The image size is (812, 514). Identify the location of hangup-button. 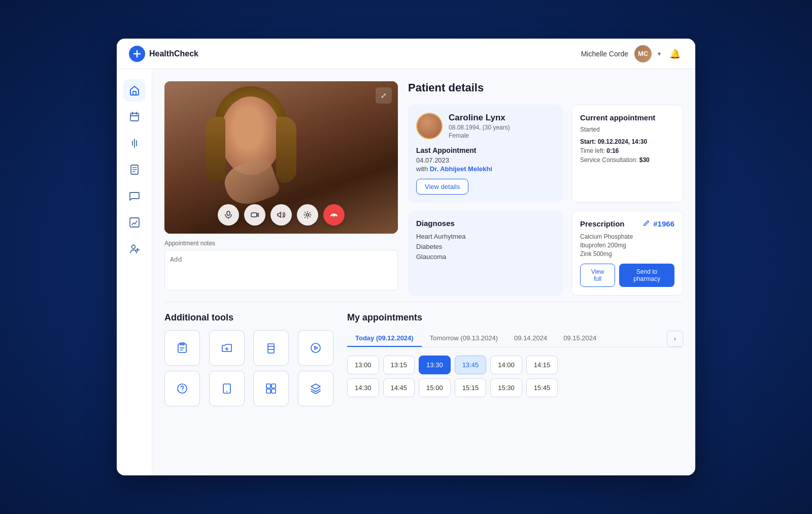
(334, 215).